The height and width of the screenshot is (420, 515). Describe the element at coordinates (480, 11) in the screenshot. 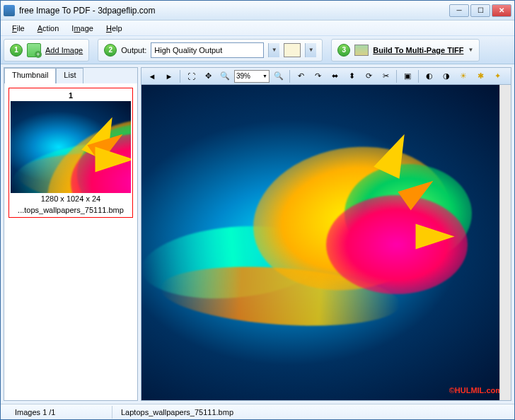

I see `window-controls: ─ ☐ ✕` at that location.